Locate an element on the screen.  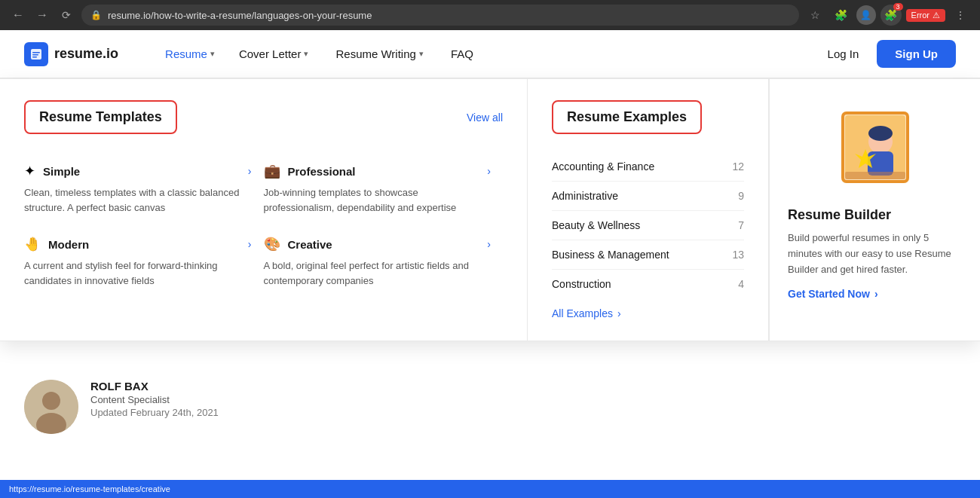
briefcase-icon: 💼 is located at coordinates (272, 171).